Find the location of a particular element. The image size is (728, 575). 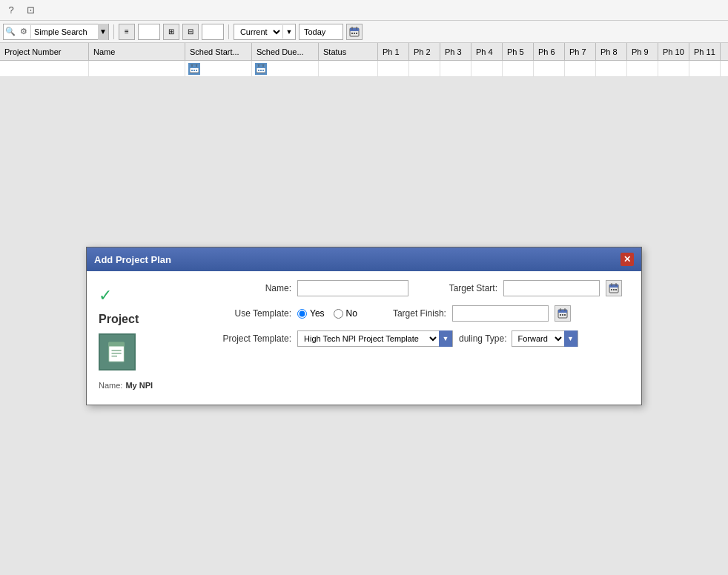

target-start-calendar-icon is located at coordinates (614, 288).